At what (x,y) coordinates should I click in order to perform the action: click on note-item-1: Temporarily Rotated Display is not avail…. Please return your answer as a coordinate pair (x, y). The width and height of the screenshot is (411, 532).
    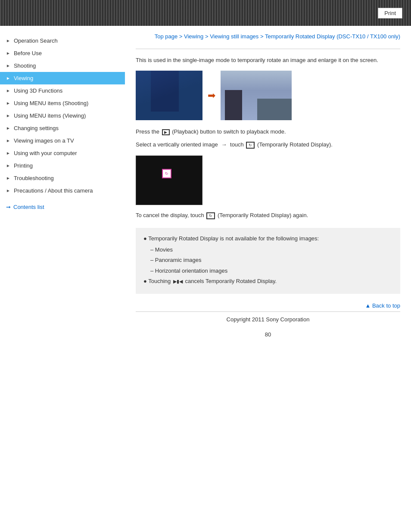
    Looking at the image, I should click on (268, 239).